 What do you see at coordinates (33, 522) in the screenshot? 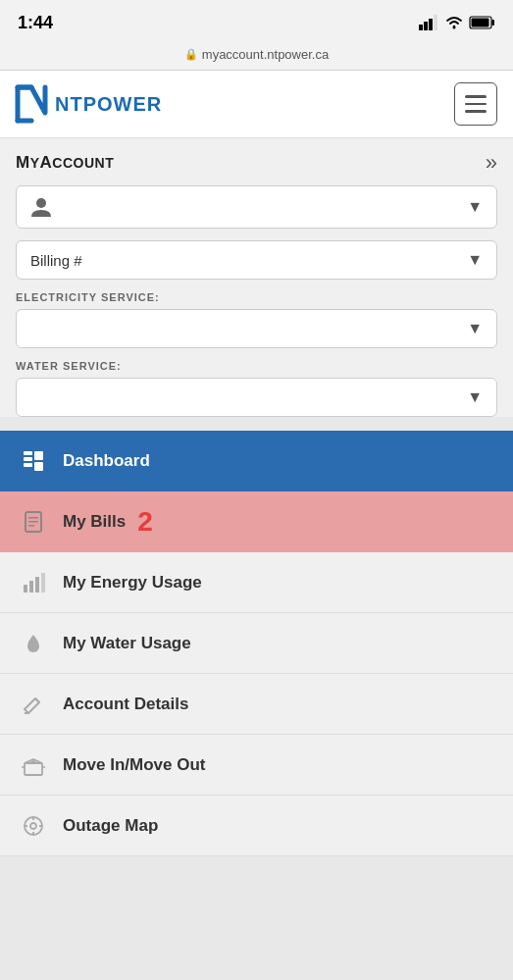
I see `bills-icon` at bounding box center [33, 522].